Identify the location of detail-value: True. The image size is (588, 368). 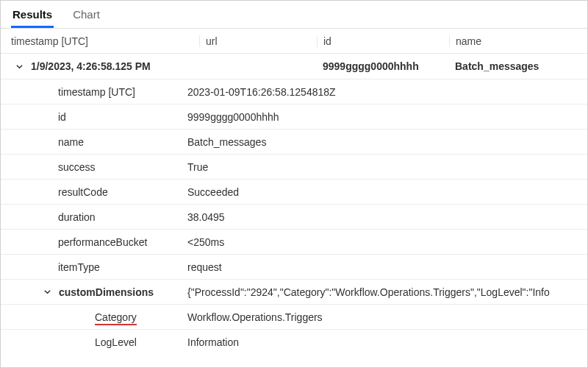
(387, 167).